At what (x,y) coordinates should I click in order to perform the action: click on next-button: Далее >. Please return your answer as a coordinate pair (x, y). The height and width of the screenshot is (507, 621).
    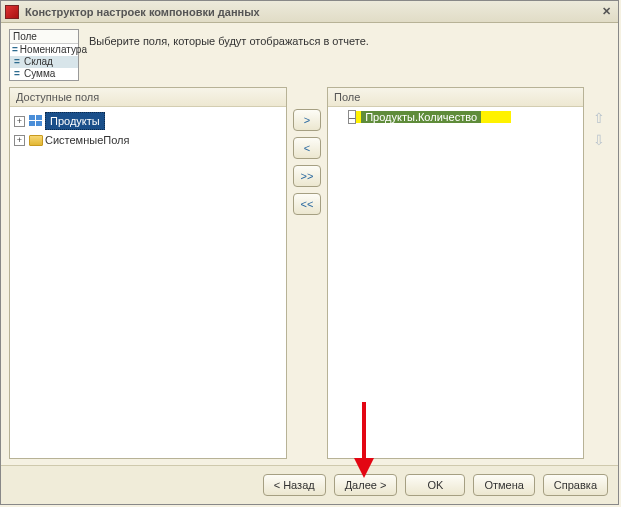
    Looking at the image, I should click on (366, 485).